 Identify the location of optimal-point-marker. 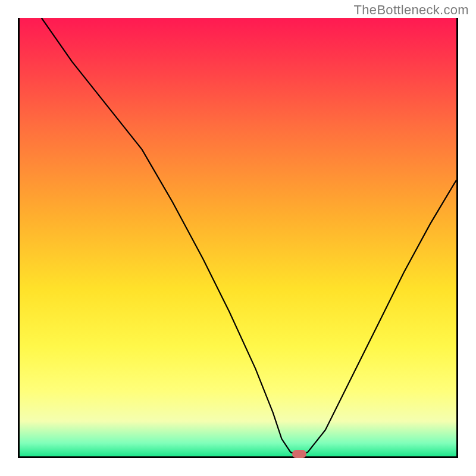
(299, 454).